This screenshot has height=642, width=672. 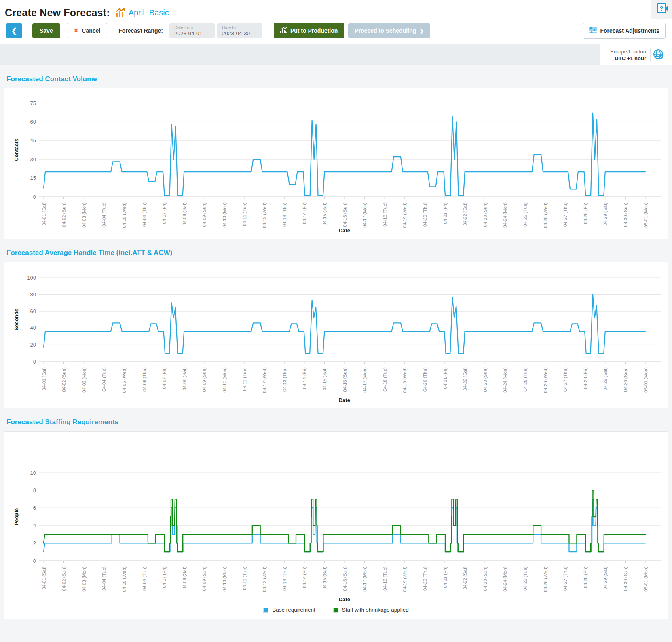 I want to click on toolbar: ❮ Save ✕ Cancel Forecast Range: Date fro…, so click(x=336, y=31).